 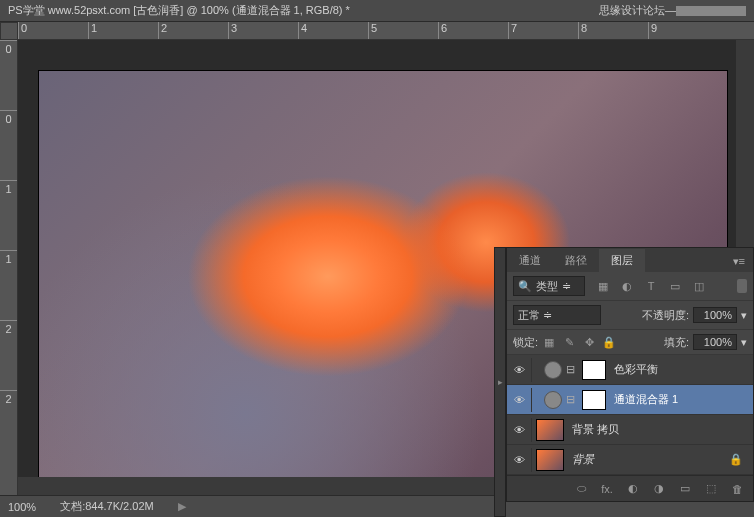 I want to click on new-layer-icon: ⬚, so click(x=711, y=488).